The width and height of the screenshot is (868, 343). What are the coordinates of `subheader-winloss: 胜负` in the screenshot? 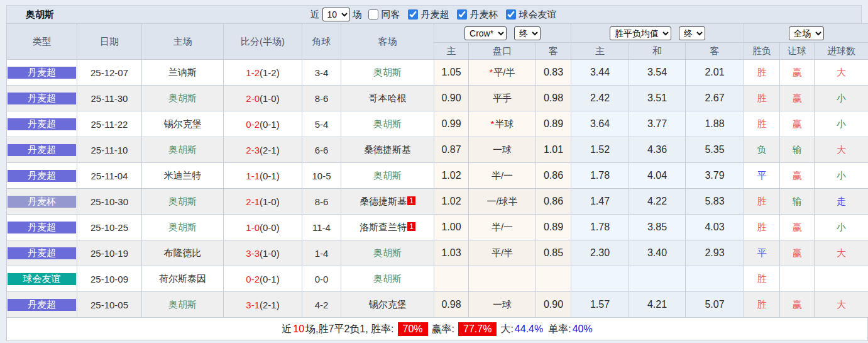 It's located at (762, 52).